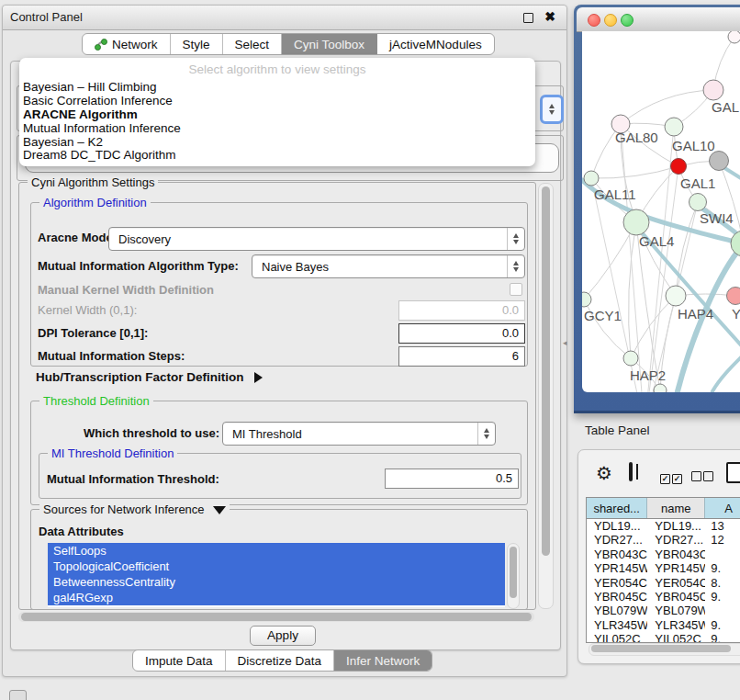 Image resolution: width=740 pixels, height=700 pixels. I want to click on tab-network: Network, so click(127, 44).